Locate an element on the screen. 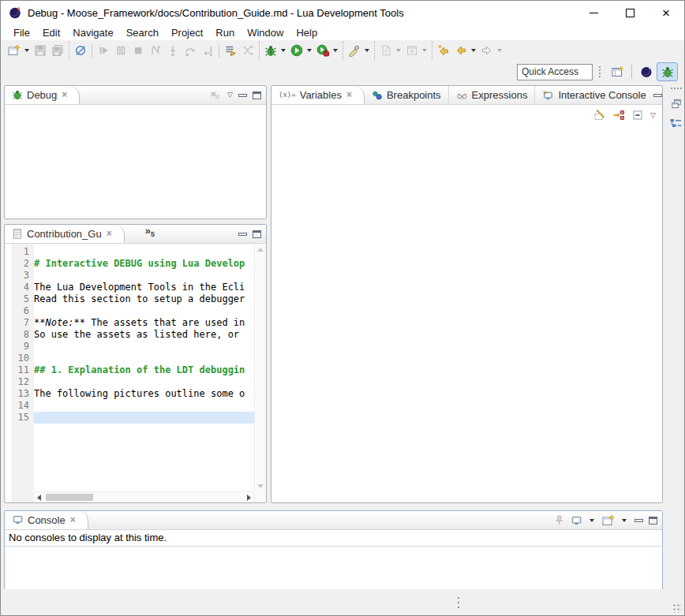  debug-dropdown-icon is located at coordinates (283, 50).